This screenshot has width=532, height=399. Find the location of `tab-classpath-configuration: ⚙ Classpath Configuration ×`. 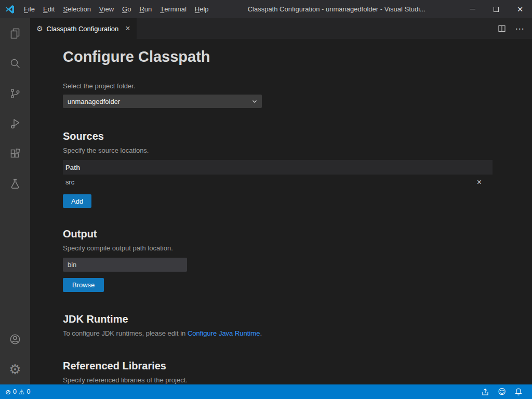

tab-classpath-configuration: ⚙ Classpath Configuration × is located at coordinates (83, 29).